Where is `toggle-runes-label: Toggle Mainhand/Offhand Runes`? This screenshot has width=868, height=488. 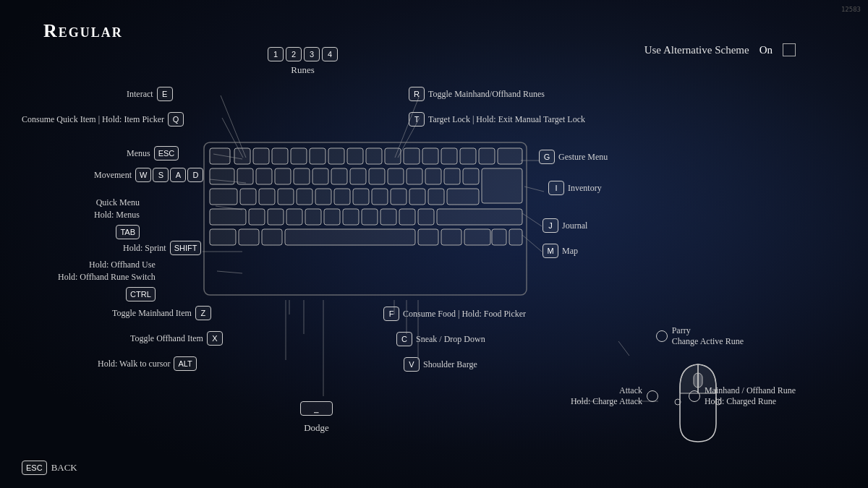 toggle-runes-label: Toggle Mainhand/Offhand Runes is located at coordinates (486, 94).